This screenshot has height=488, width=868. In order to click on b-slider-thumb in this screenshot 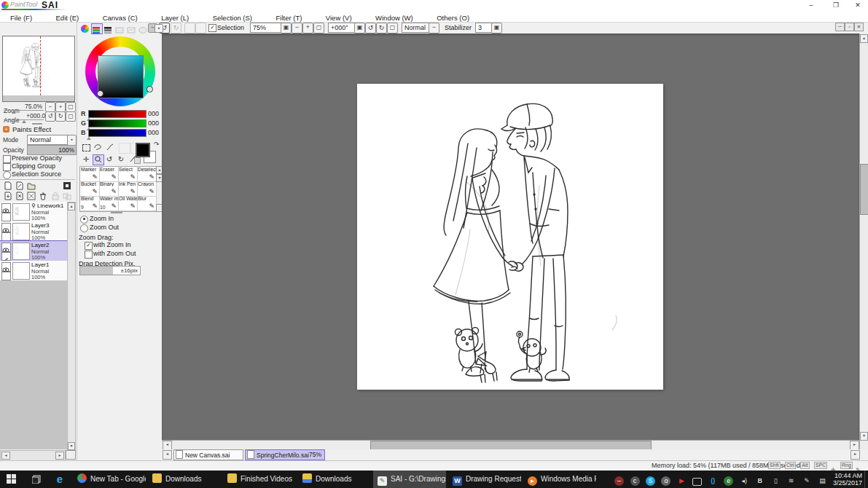, I will do `click(89, 138)`.